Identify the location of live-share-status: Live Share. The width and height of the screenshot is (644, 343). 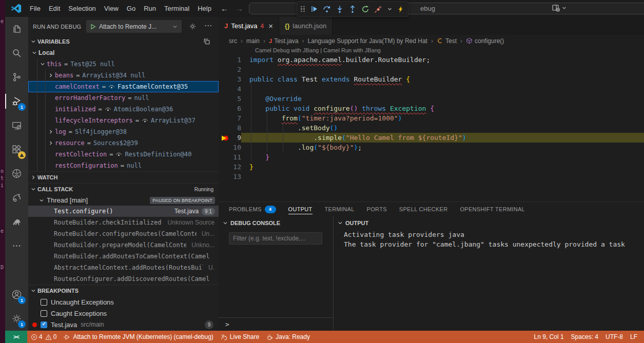
(240, 337).